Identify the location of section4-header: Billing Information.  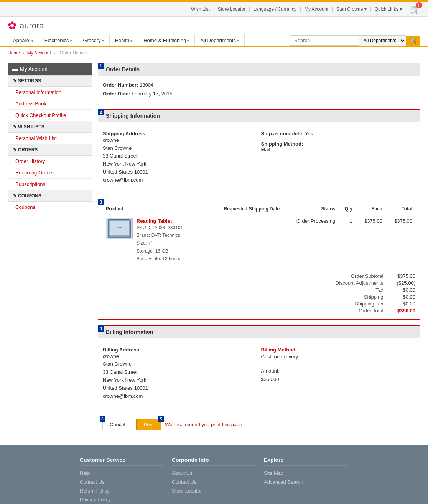
(259, 332).